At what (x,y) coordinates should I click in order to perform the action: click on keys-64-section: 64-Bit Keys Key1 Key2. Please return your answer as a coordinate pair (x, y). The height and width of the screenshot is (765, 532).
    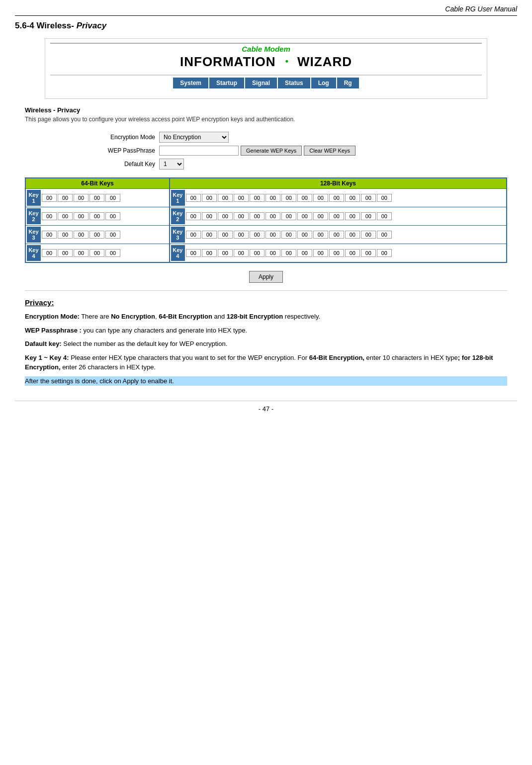
    Looking at the image, I should click on (98, 220).